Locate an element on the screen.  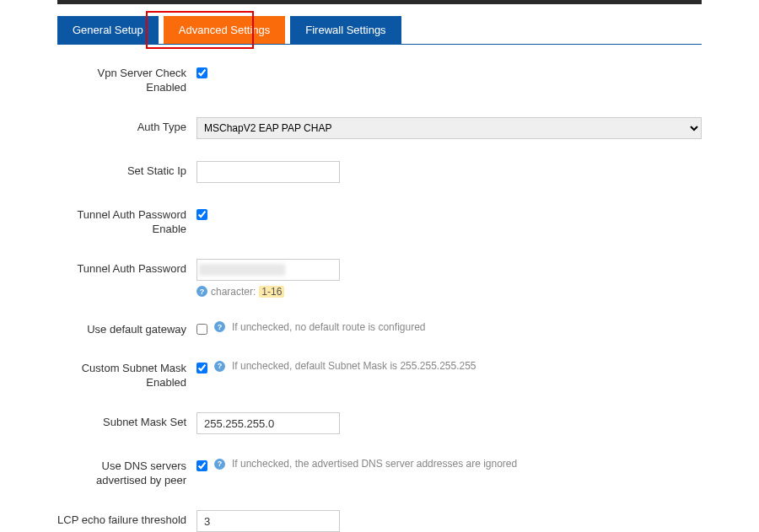
checkbox-tunnel-pw-enable is located at coordinates (202, 214).